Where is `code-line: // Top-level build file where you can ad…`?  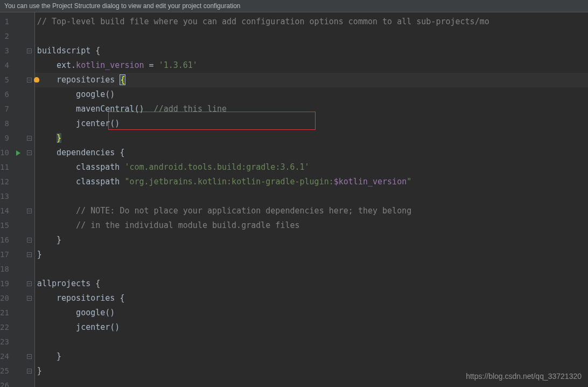 code-line: // Top-level build file where you can ad… is located at coordinates (311, 22).